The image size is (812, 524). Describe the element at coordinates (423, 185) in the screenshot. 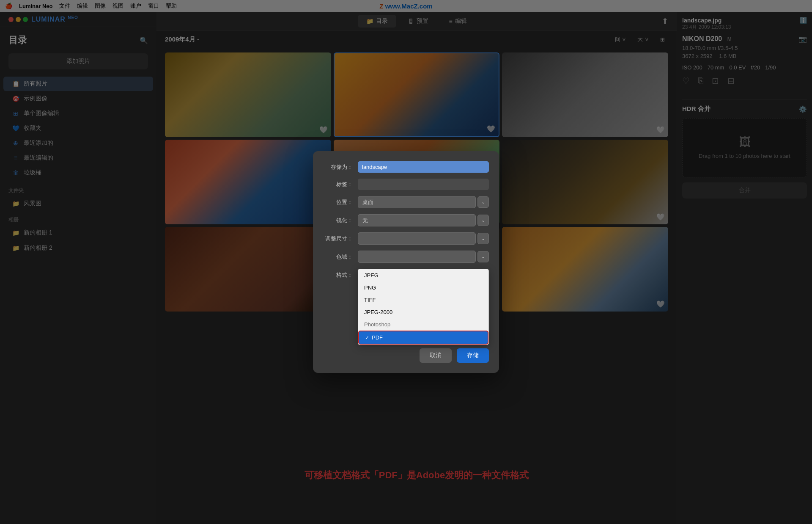

I see `tag-input` at that location.